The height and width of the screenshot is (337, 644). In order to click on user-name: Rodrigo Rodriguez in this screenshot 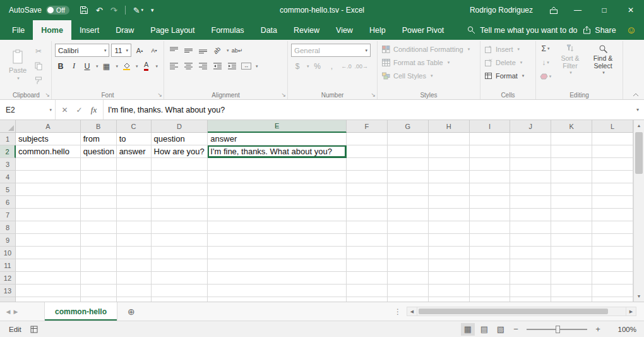, I will do `click(501, 10)`.